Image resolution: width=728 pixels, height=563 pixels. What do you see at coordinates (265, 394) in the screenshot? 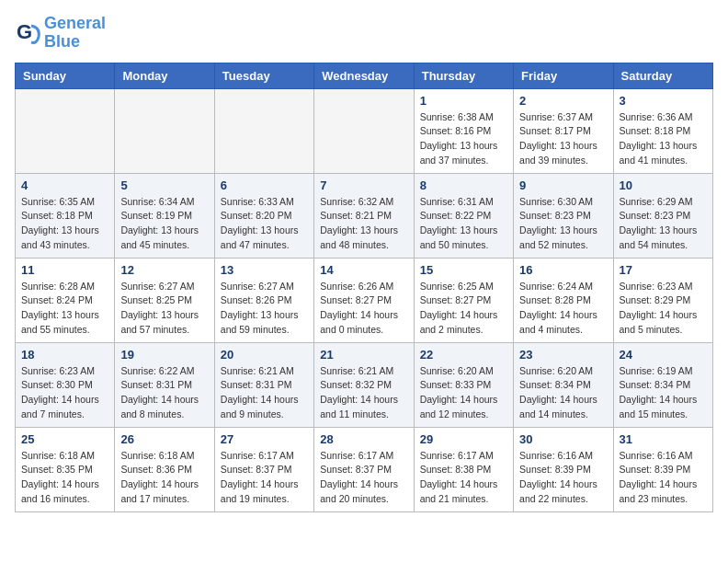
I see `day-info: Sunrise: 6:21 AMSunset: 8:31 PMDaylight:…` at bounding box center [265, 394].